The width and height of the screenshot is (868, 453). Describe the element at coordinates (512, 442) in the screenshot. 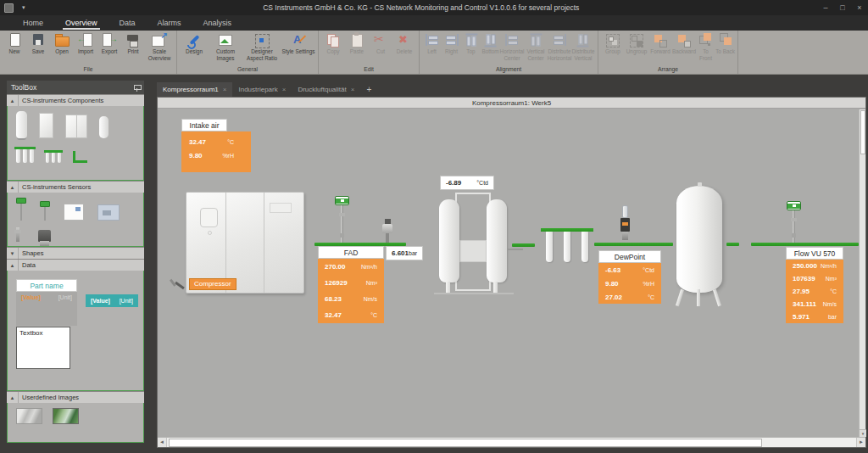

I see `horizontal-scrollbar: ◄ ►` at that location.